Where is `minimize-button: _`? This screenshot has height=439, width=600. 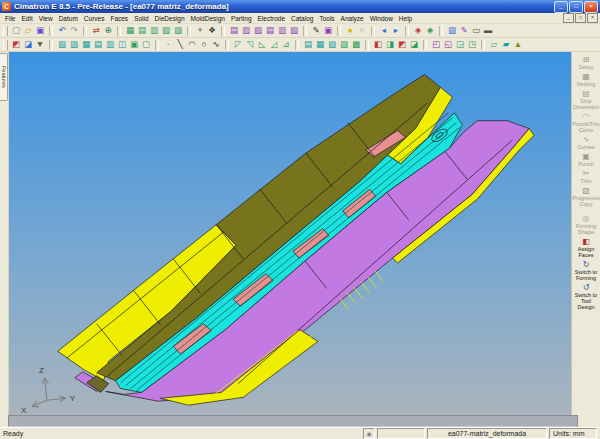 minimize-button: _ is located at coordinates (561, 7).